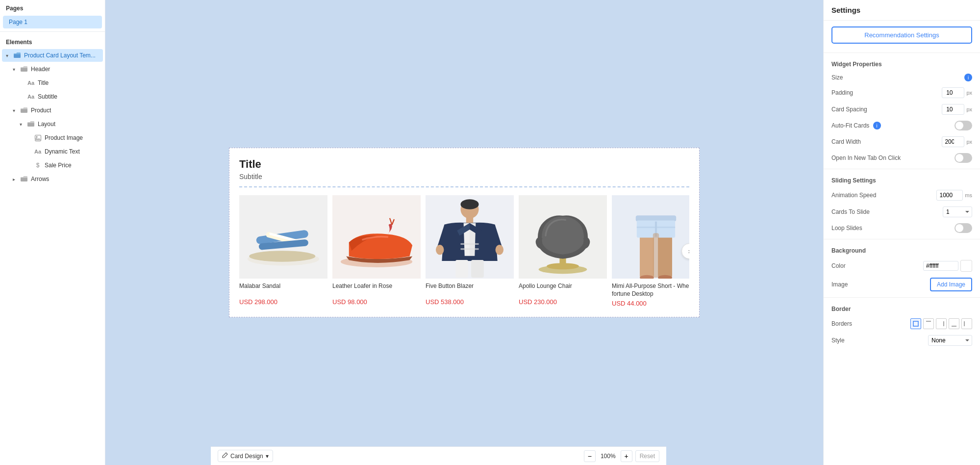 Image resolution: width=980 pixels, height=465 pixels. I want to click on border-right-icon, so click(941, 324).